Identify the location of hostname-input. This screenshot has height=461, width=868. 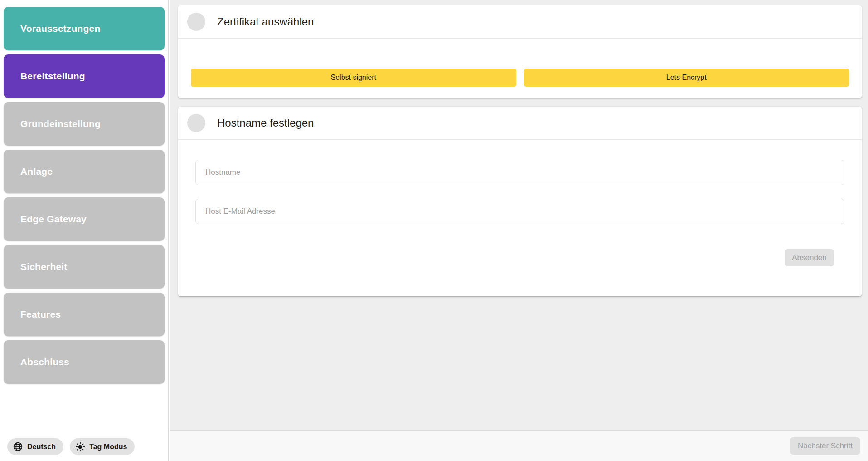
(520, 172).